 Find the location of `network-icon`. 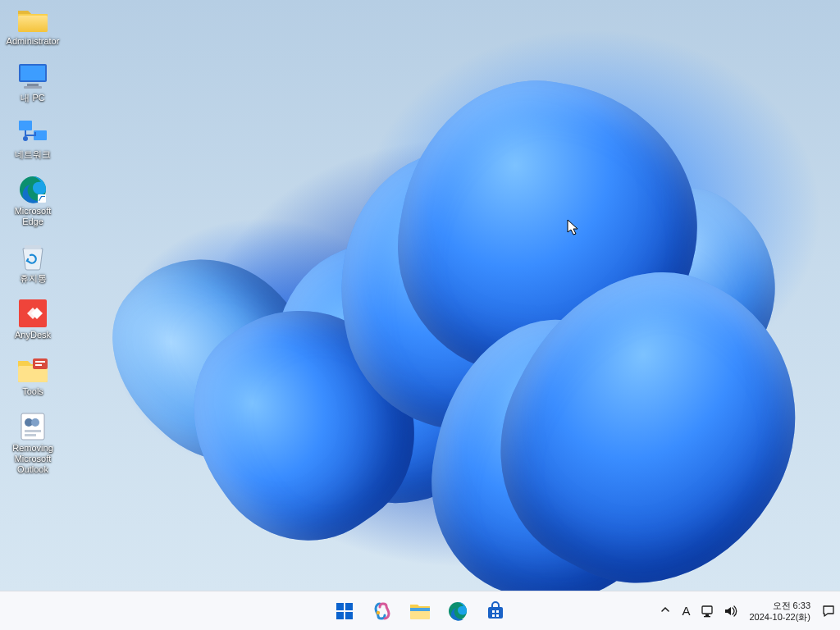

network-icon is located at coordinates (33, 133).